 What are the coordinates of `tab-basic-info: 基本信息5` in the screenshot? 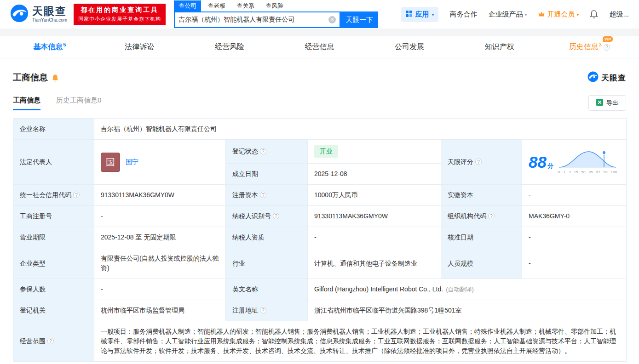 It's located at (50, 47).